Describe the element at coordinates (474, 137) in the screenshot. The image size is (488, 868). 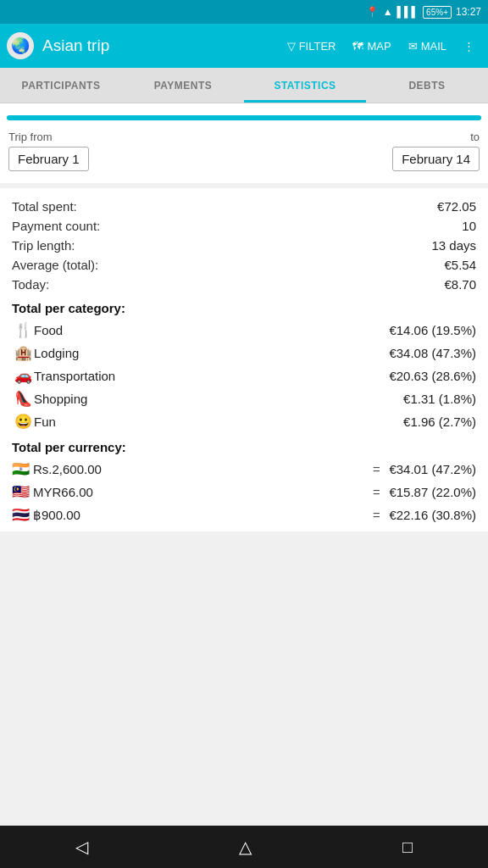
I see `to-label: to` at that location.